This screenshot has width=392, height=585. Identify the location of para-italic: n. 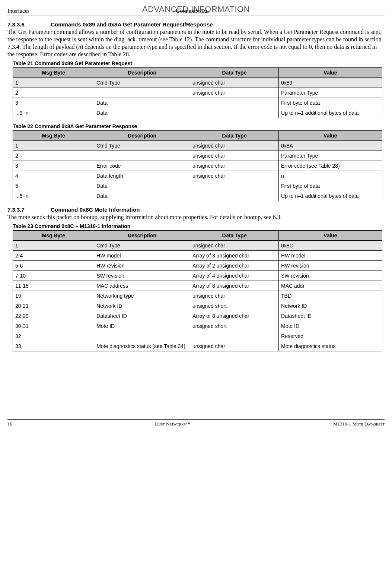
(80, 47).